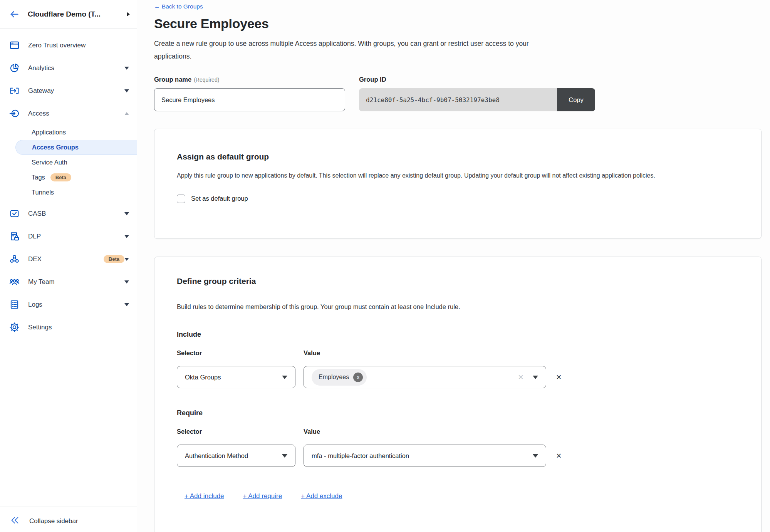 The height and width of the screenshot is (532, 770). Describe the element at coordinates (458, 413) in the screenshot. I see `require-section-heading: Require` at that location.